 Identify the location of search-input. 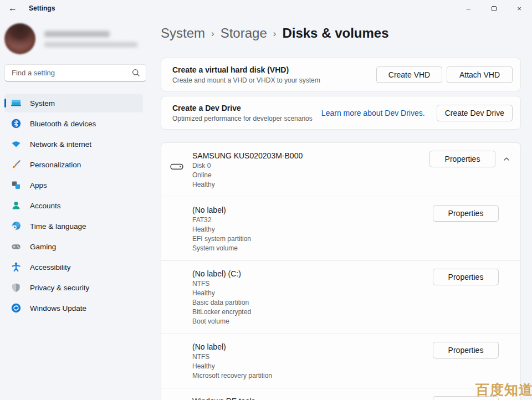
(75, 73).